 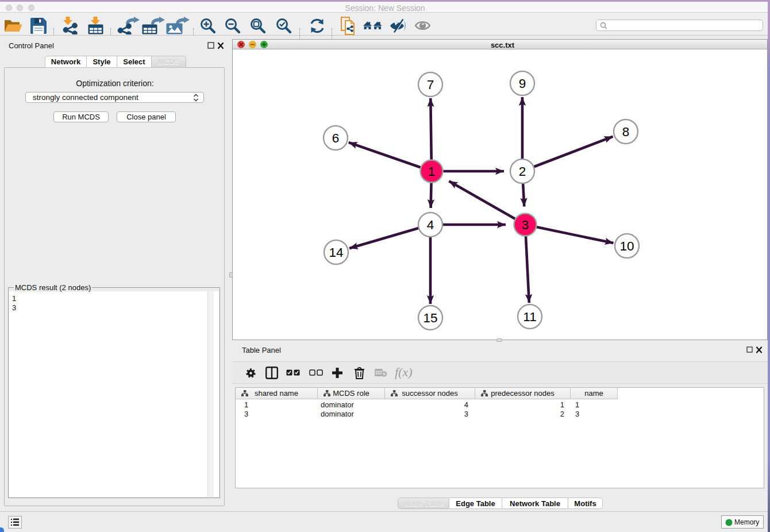 What do you see at coordinates (430, 318) in the screenshot?
I see `svg-text: 15` at bounding box center [430, 318].